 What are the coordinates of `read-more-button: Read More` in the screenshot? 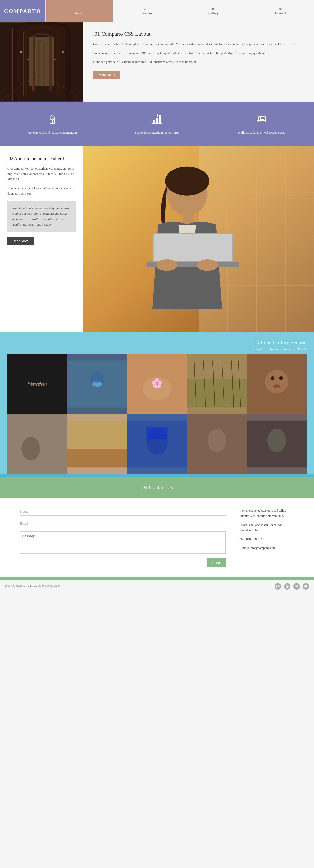 It's located at (21, 241).